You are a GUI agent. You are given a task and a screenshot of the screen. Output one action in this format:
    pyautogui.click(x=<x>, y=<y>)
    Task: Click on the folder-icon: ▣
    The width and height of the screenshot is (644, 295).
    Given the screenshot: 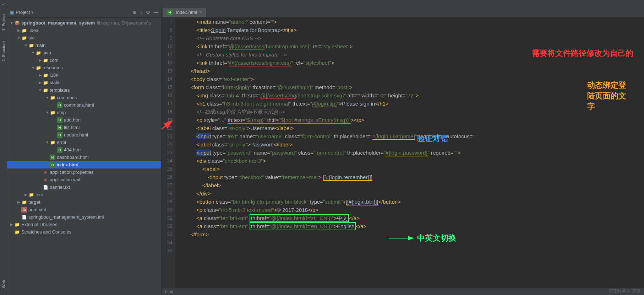 What is the action you would take?
    pyautogui.click(x=12, y=12)
    